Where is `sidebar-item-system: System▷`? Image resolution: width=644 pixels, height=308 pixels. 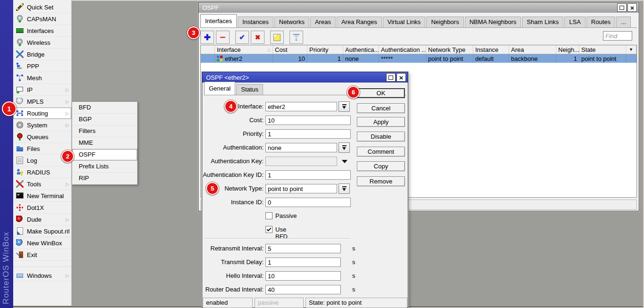 sidebar-item-system: System▷ is located at coordinates (42, 125).